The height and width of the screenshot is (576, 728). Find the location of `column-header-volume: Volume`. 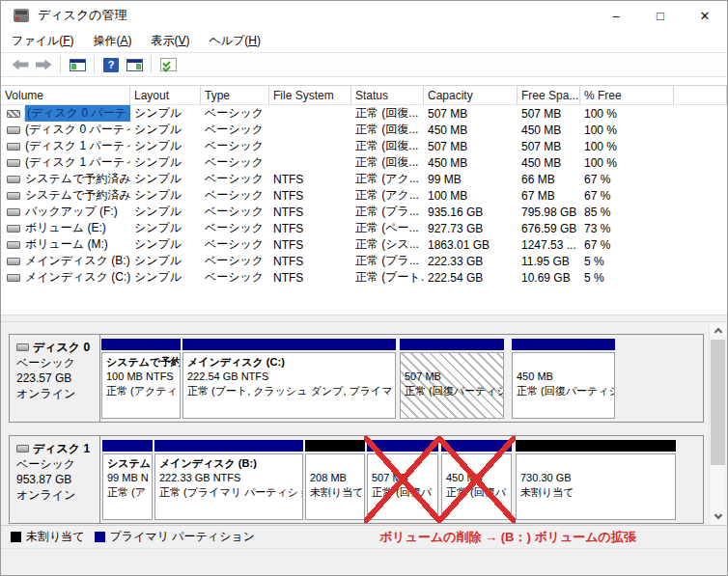

column-header-volume: Volume is located at coordinates (66, 96).